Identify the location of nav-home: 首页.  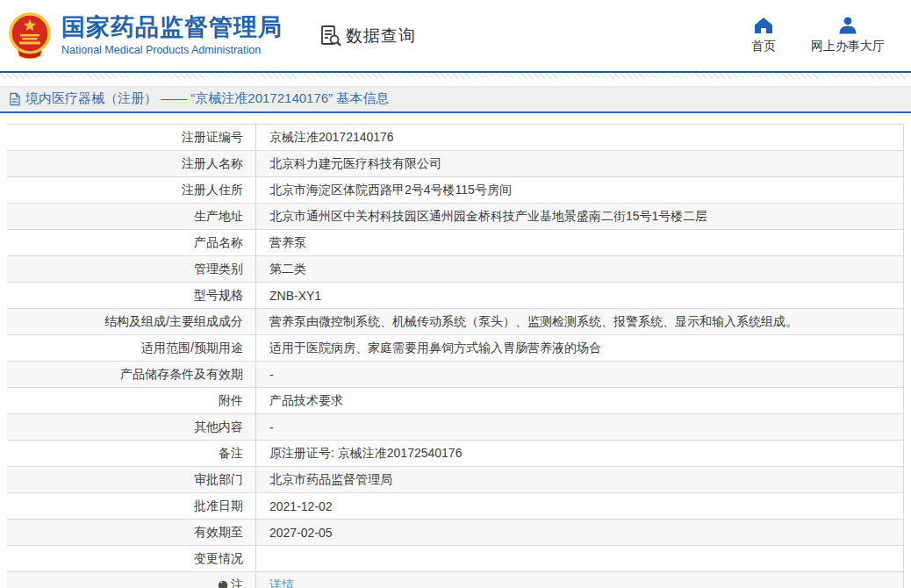
(764, 35).